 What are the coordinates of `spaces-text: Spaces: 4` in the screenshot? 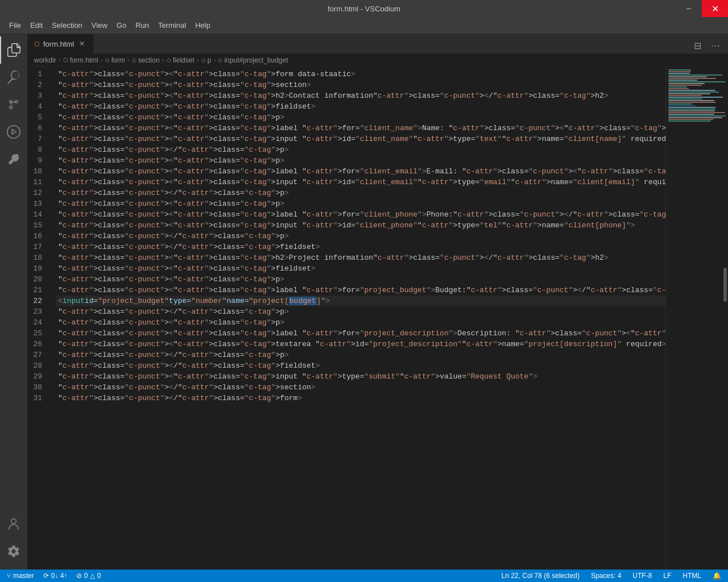 It's located at (606, 576).